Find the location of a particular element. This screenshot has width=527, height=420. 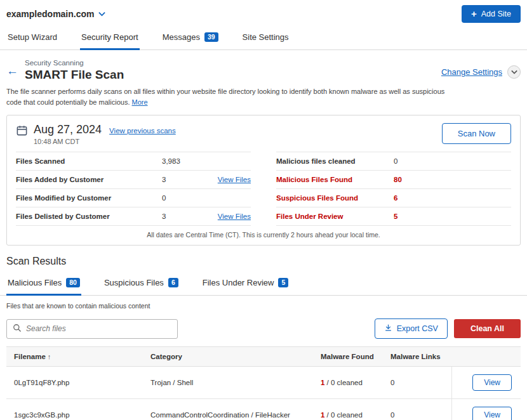

timezone-footnote: All dates are Central Time (CT). This is… is located at coordinates (264, 233).